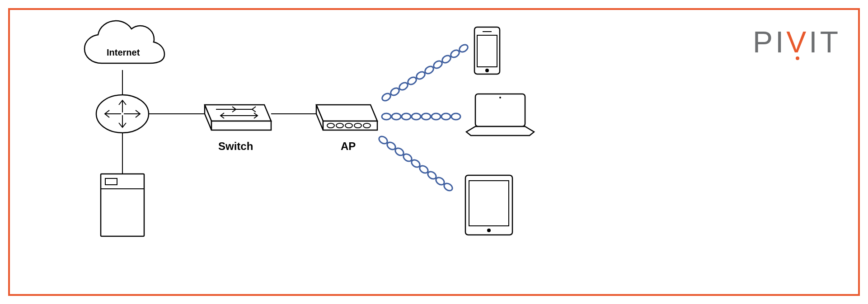 The image size is (868, 304). I want to click on wireless-link-phone, so click(425, 73).